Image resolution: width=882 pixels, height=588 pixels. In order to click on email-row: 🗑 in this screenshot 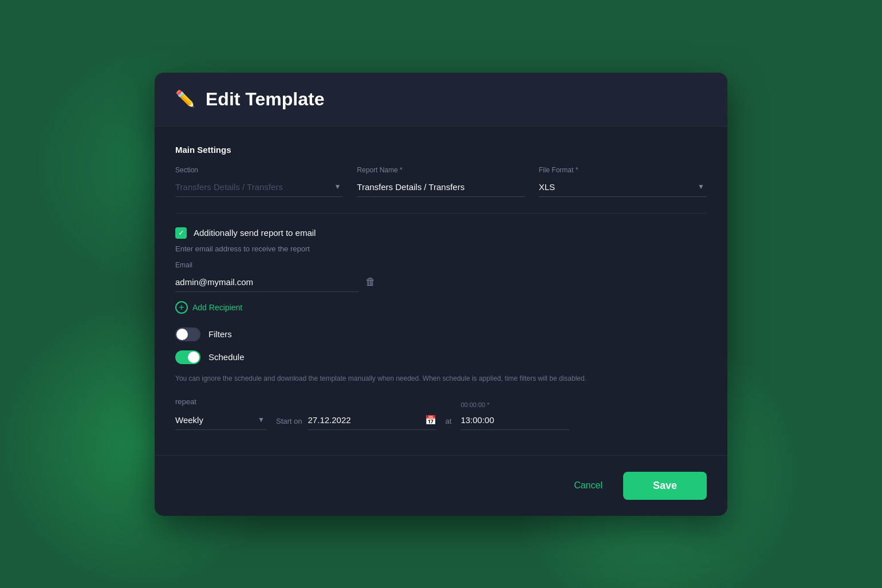, I will do `click(441, 282)`.